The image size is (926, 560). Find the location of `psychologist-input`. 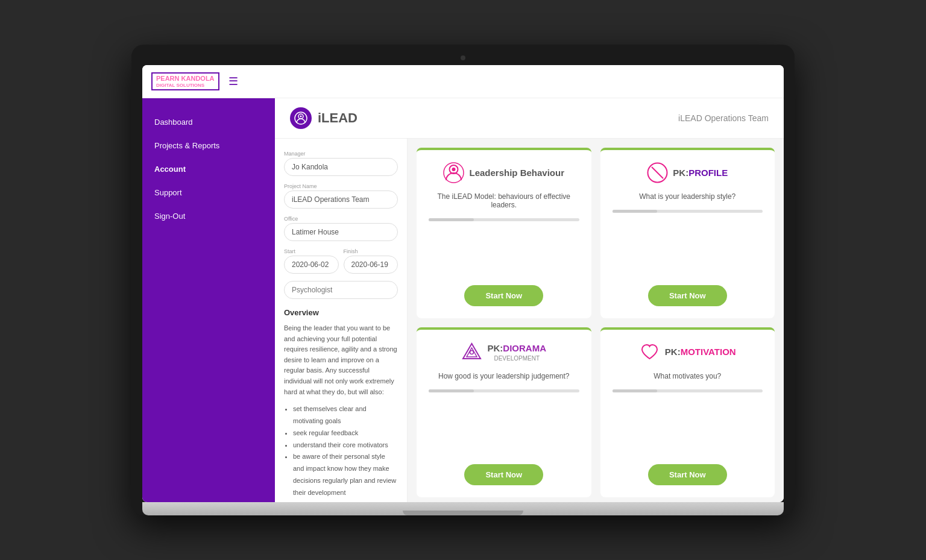

psychologist-input is located at coordinates (341, 290).